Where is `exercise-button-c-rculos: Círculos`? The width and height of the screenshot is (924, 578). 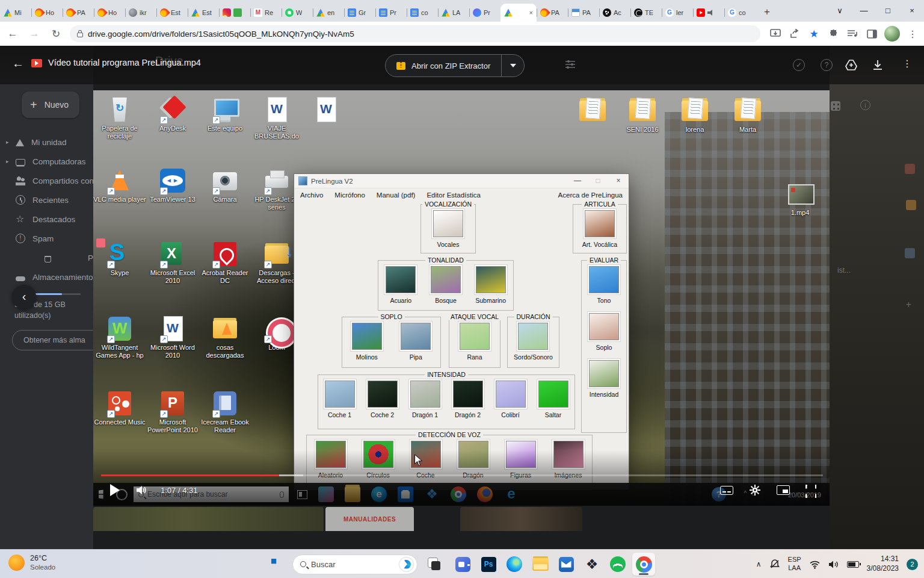
exercise-button-c-rculos: Círculos is located at coordinates (378, 460).